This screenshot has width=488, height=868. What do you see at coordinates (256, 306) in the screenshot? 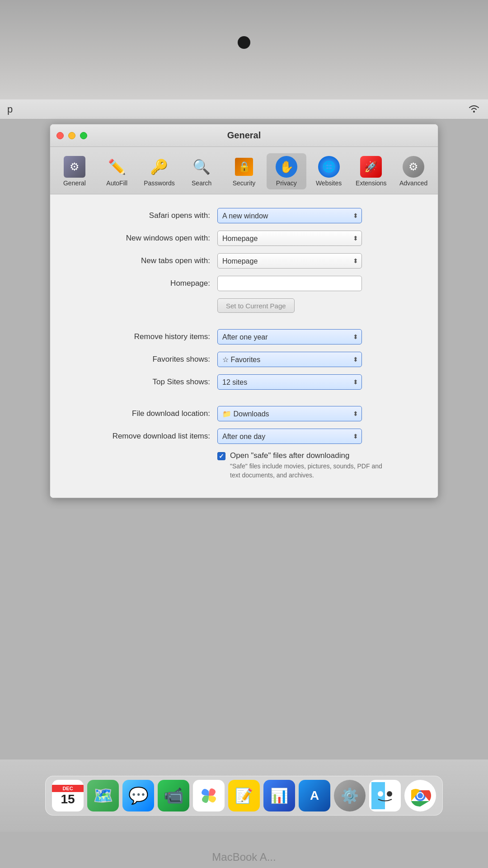
I see `set-current-page-button: Set to Current Page` at bounding box center [256, 306].